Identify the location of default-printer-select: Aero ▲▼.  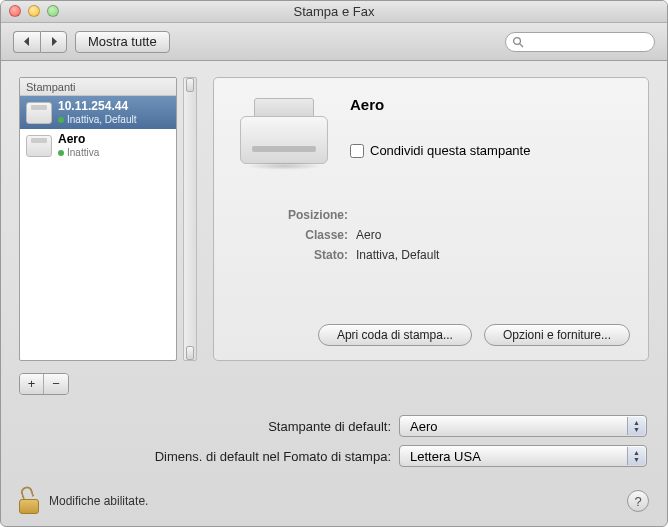
(523, 426).